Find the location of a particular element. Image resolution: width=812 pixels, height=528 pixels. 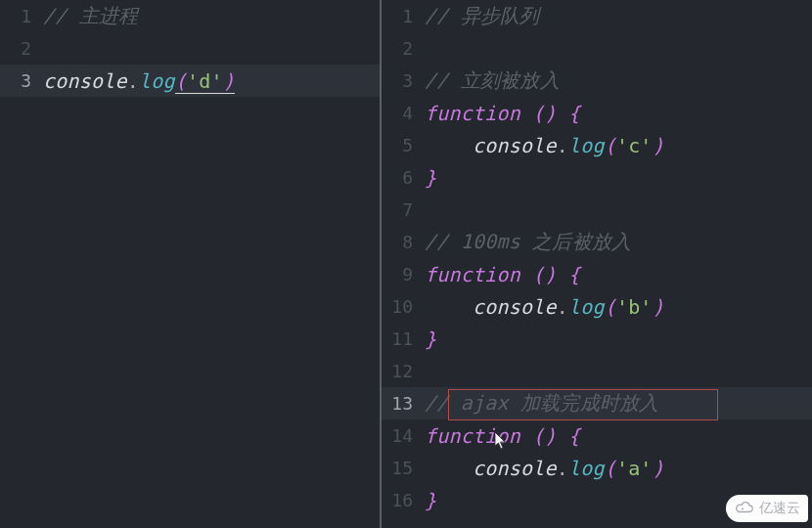

watermark-text: 亿速云 is located at coordinates (780, 508).